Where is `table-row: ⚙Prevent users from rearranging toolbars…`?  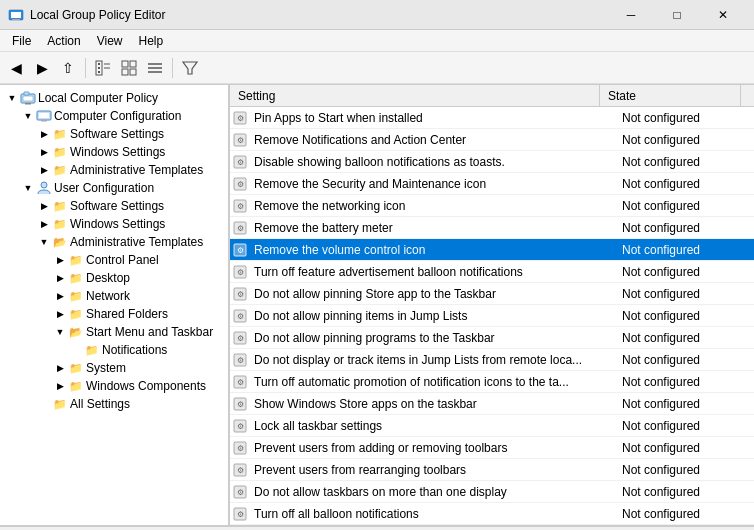
table-row: ⚙Prevent users from rearranging toolbars… is located at coordinates (492, 470).